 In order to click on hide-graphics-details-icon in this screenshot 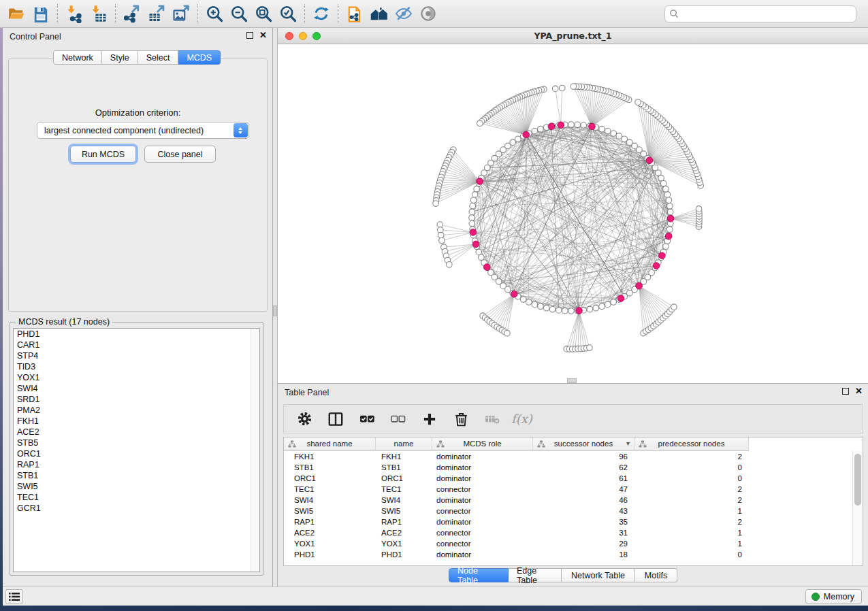, I will do `click(404, 14)`.